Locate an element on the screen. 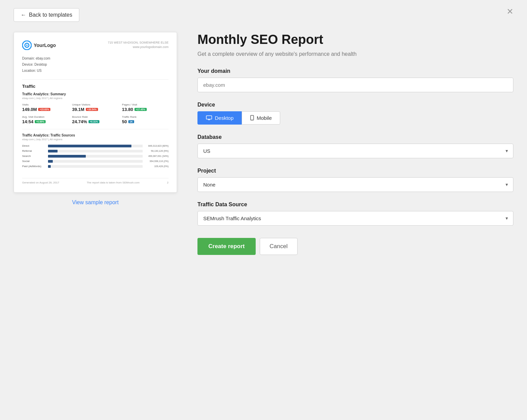  traffic-source-label: Traffic Data Source is located at coordinates (355, 205).